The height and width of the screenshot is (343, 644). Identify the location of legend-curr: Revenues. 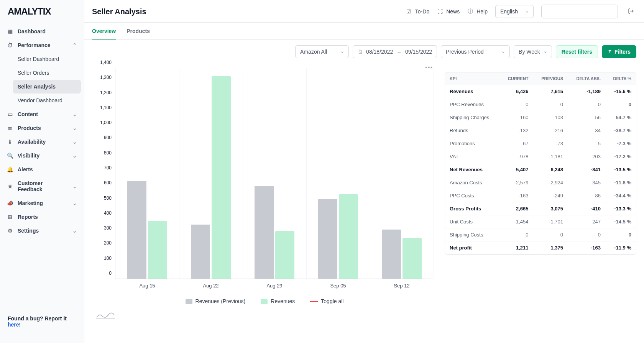
(278, 301).